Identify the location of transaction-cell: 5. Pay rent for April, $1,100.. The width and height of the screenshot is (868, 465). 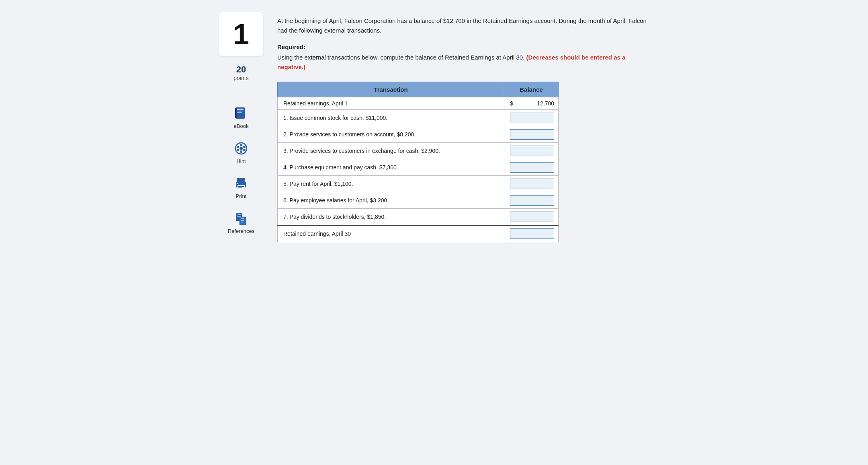
(391, 184).